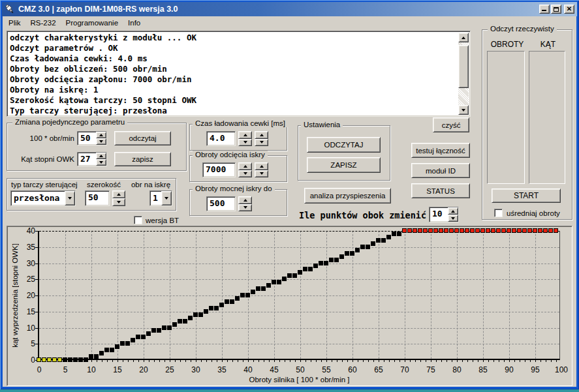  What do you see at coordinates (245, 143) in the screenshot?
I see `coil-down-coarse` at bounding box center [245, 143].